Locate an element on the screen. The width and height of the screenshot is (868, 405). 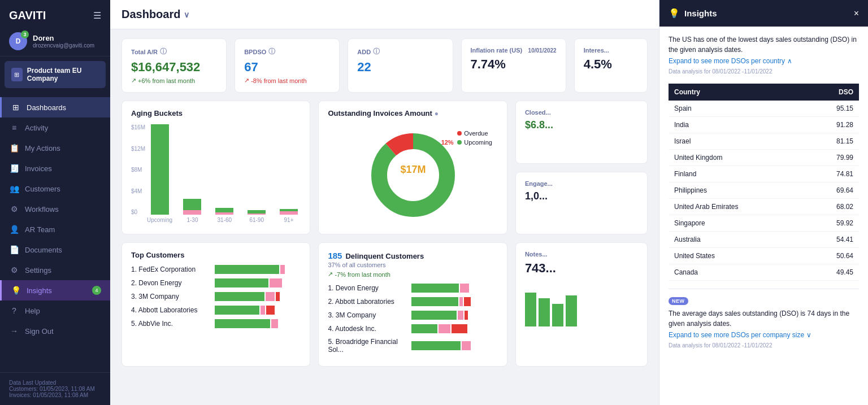
bar-31-60: 31-60 is located at coordinates (225, 174).